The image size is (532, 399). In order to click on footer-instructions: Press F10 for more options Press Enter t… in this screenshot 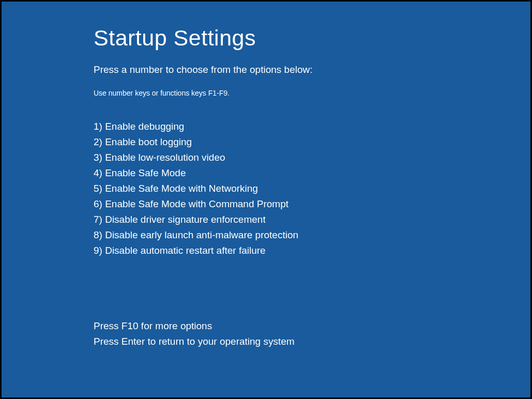, I will do `click(312, 334)`.